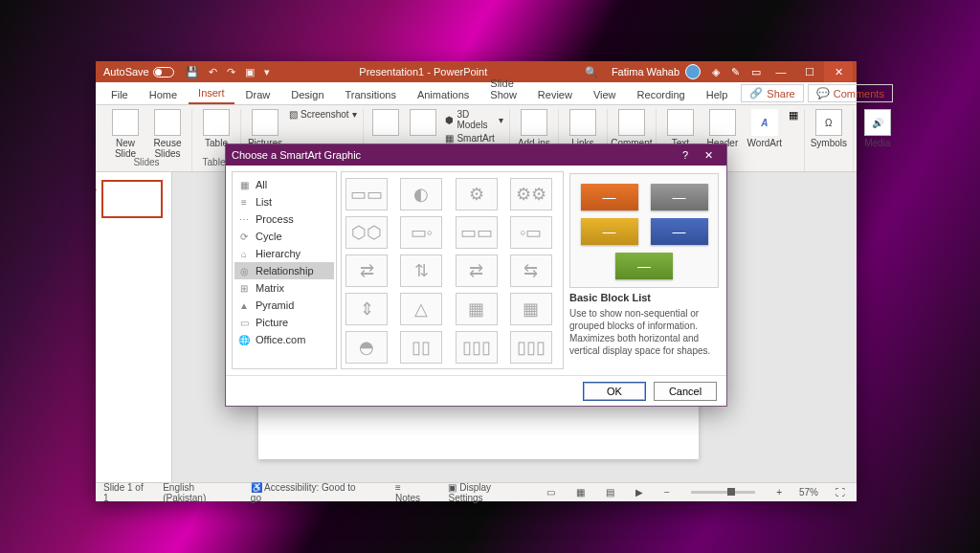 This screenshot has width=980, height=553. I want to click on category-picture: ▭Picture, so click(284, 322).